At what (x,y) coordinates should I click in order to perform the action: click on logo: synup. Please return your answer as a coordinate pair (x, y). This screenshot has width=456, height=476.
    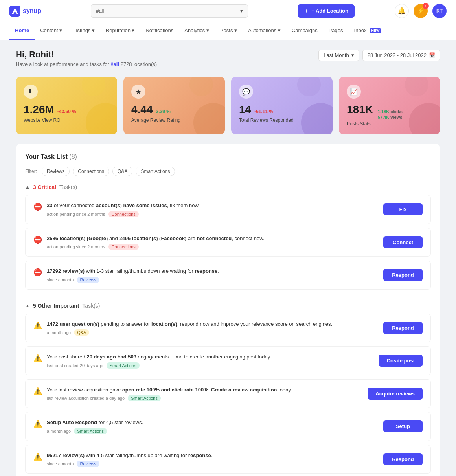
    Looking at the image, I should click on (25, 11).